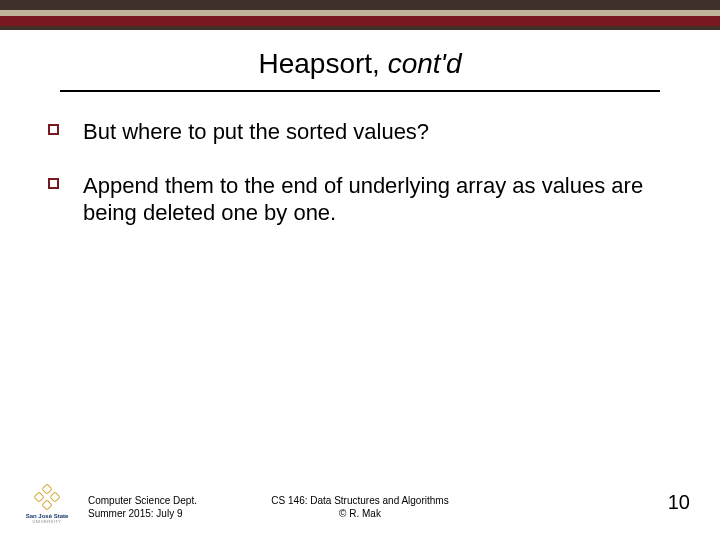 The height and width of the screenshot is (540, 720). I want to click on title-underline, so click(360, 91).